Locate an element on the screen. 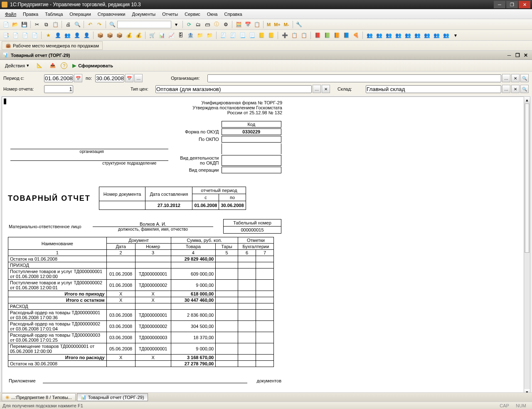 The image size is (532, 409). list2-icon: 📋 is located at coordinates (304, 35).